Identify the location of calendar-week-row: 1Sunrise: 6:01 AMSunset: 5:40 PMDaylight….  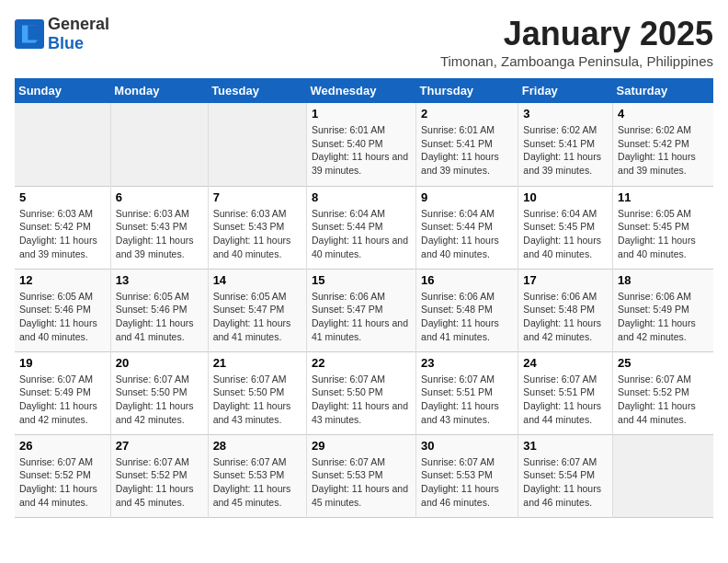
(364, 144).